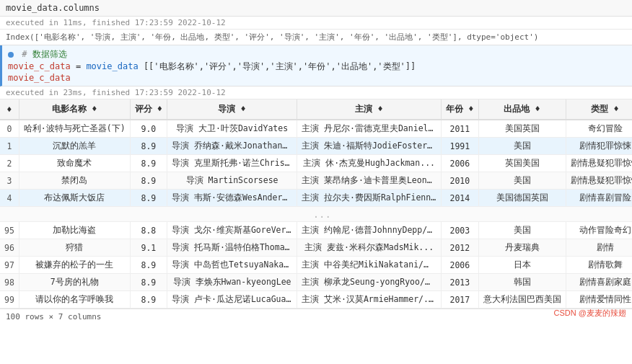  I want to click on table-row: 99 请以你的名字呼唤我 8.9 导演 卢卡·瓜达尼诺LucaGuadagnin…, so click(316, 300).